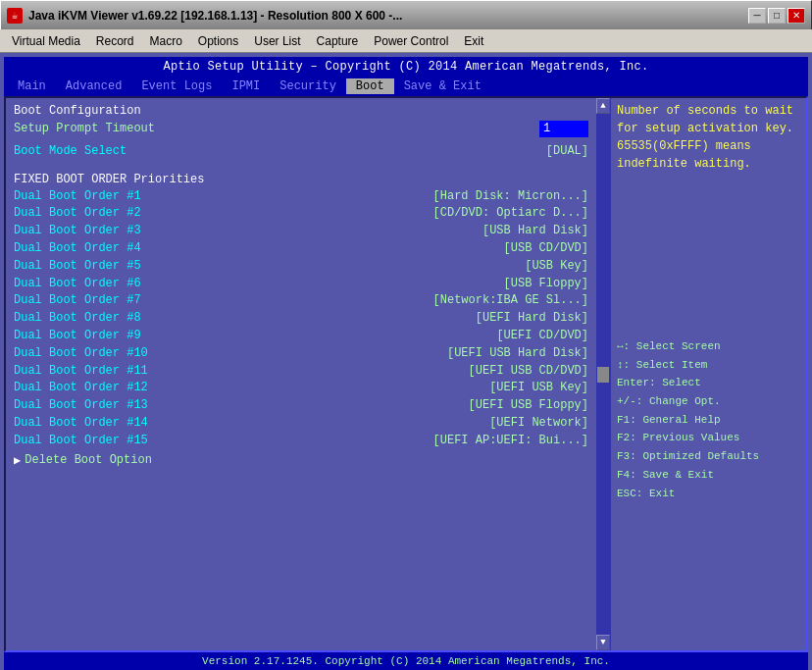 The image size is (812, 670). I want to click on menu-exit: Exit, so click(474, 41).